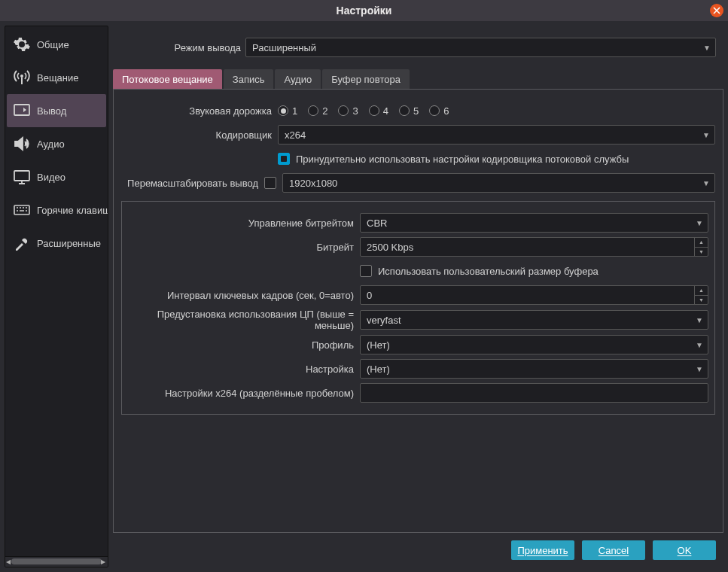 The image size is (728, 572). Describe the element at coordinates (366, 80) in the screenshot. I see `tab-replay-buffer: Буфер повтора` at that location.